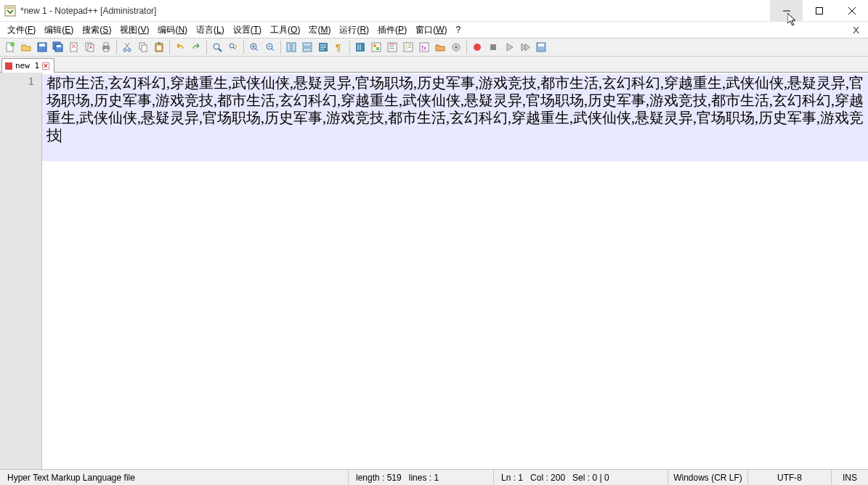 This screenshot has height=485, width=868. I want to click on indent-guide-button, so click(360, 47).